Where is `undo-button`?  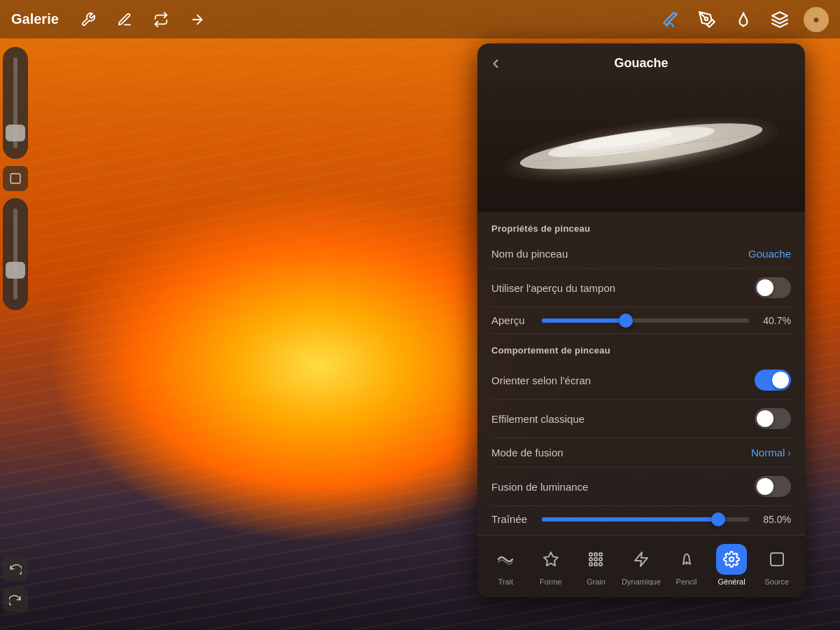 undo-button is located at coordinates (15, 568).